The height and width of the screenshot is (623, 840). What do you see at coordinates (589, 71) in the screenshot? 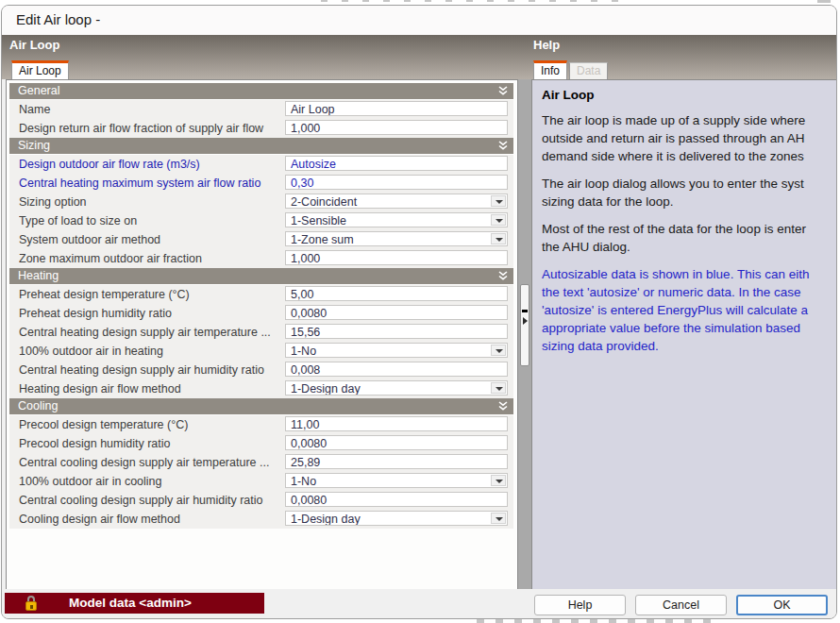
I see `tab-help-data: Data` at bounding box center [589, 71].